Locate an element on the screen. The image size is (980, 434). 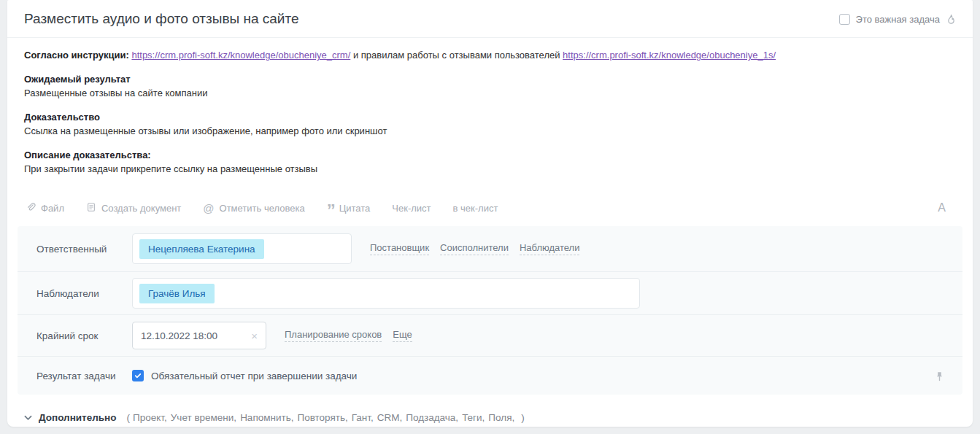
deadline-links: Планирование сроков Еще is located at coordinates (349, 336).